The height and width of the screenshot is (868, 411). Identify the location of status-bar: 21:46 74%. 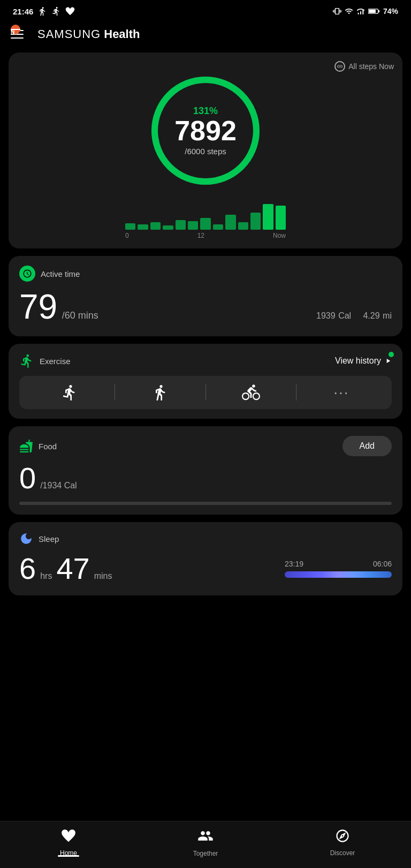
(206, 10).